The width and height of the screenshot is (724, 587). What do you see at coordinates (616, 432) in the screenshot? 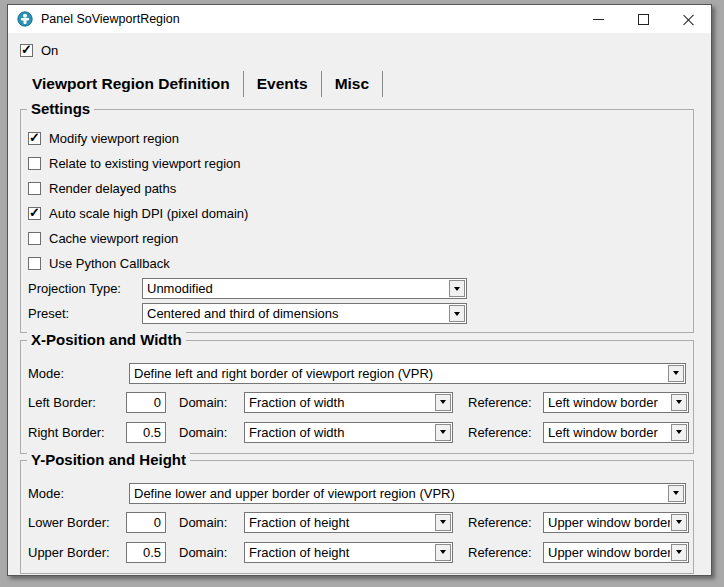
I see `right-border-reference-select: Left window border` at bounding box center [616, 432].